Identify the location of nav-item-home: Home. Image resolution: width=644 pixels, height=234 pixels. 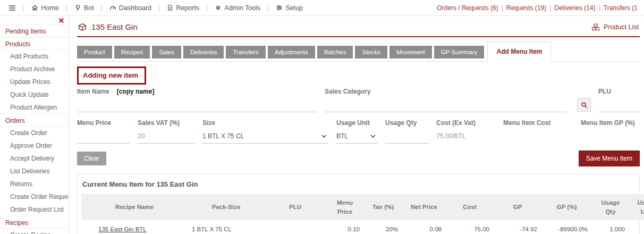
(45, 8).